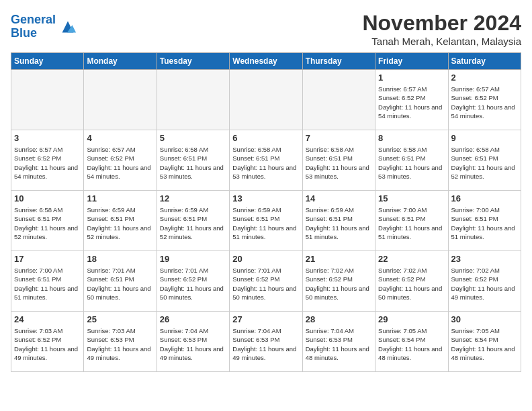 The height and width of the screenshot is (411, 532). Describe the element at coordinates (193, 62) in the screenshot. I see `weekday-header-tuesday: Tuesday` at that location.